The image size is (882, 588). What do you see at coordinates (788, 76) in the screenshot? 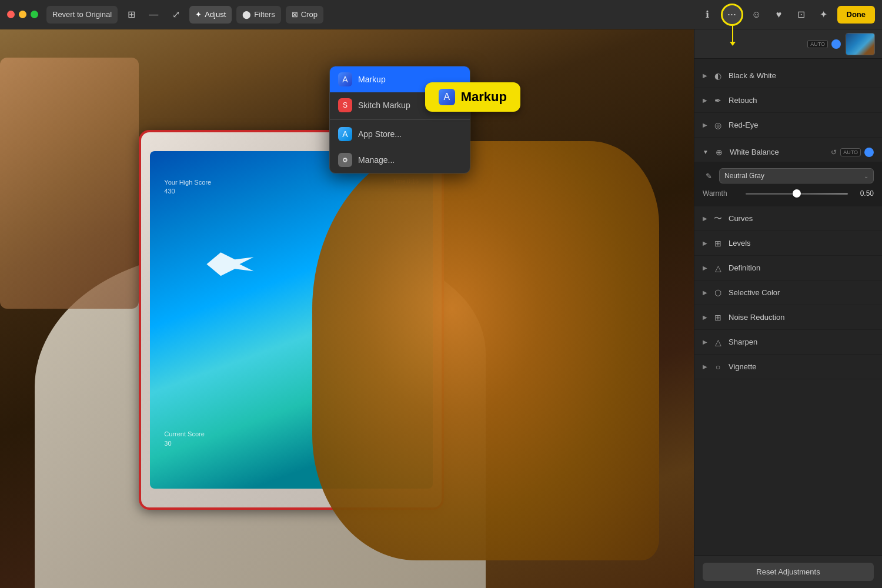
I see `adjustment-row-black-white: ▶ ◐ Black & White` at bounding box center [788, 76].